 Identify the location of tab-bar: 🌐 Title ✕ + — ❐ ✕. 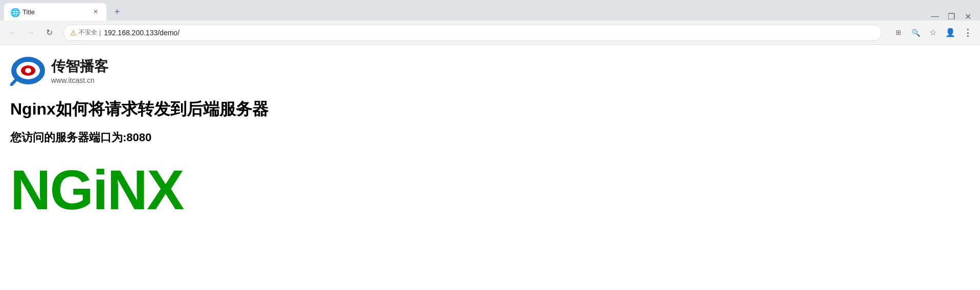
(490, 10).